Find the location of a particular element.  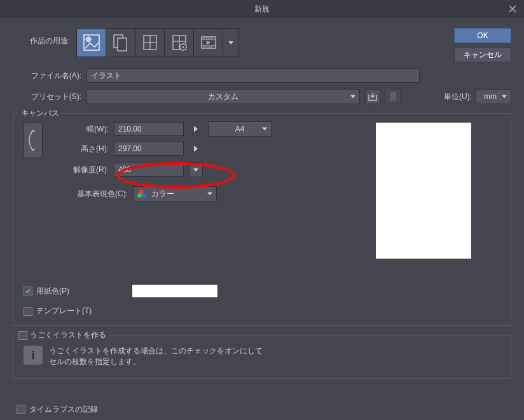

preset-select: カスタム is located at coordinates (223, 97).